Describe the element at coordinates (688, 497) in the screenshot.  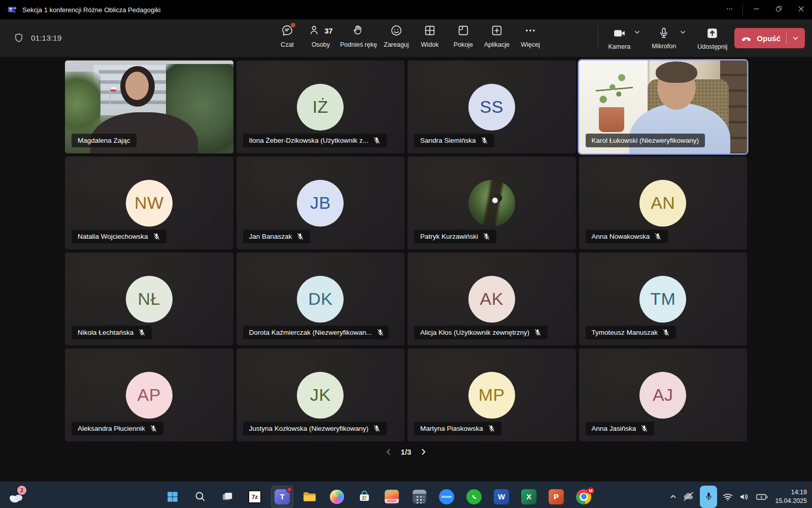
I see `onedrive-offline-icon` at that location.